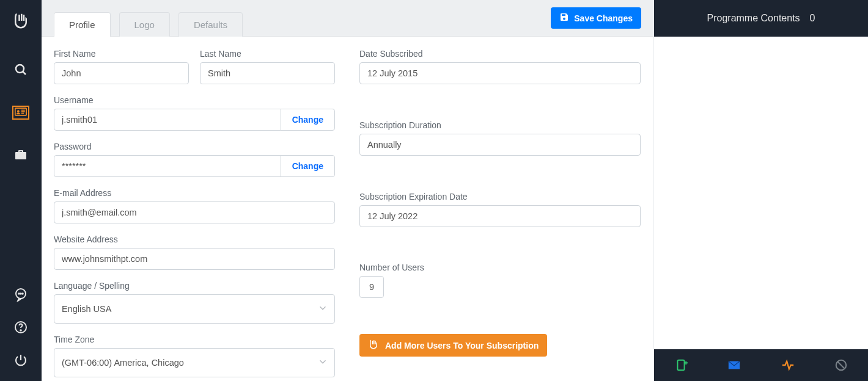 This screenshot has width=868, height=381. I want to click on email-label: E-mail Address, so click(194, 193).